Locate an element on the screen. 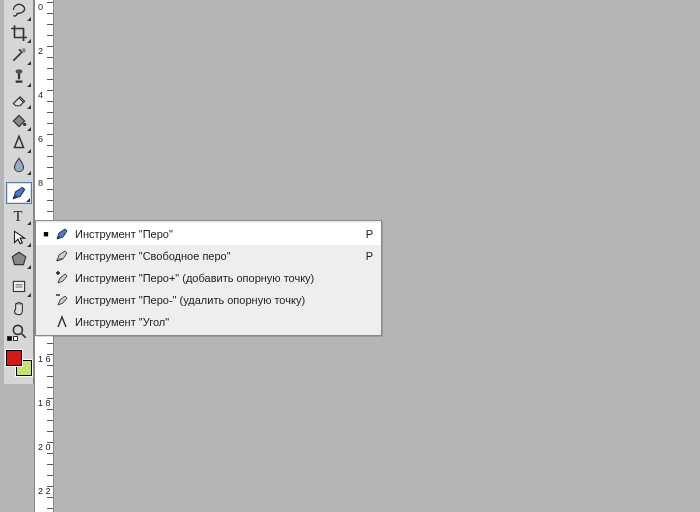 The height and width of the screenshot is (512, 700). flyout-label: Инструмент "Перо" is located at coordinates (216, 234).